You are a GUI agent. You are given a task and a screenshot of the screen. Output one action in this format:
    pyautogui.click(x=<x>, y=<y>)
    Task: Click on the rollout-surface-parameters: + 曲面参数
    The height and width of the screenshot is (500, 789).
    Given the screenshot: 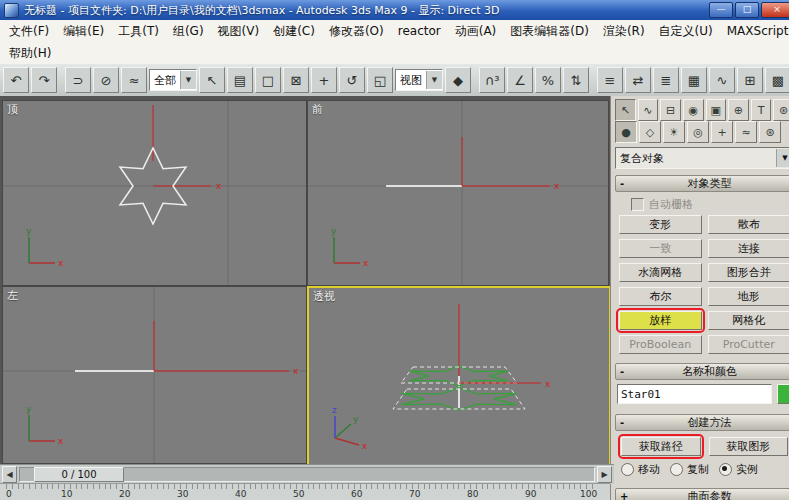 What is the action you would take?
    pyautogui.click(x=702, y=494)
    